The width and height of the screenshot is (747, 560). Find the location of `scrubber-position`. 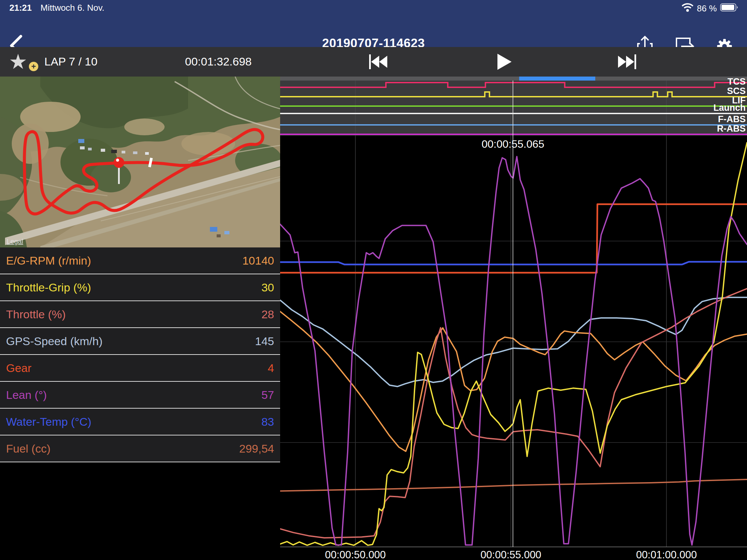

scrubber-position is located at coordinates (557, 79).